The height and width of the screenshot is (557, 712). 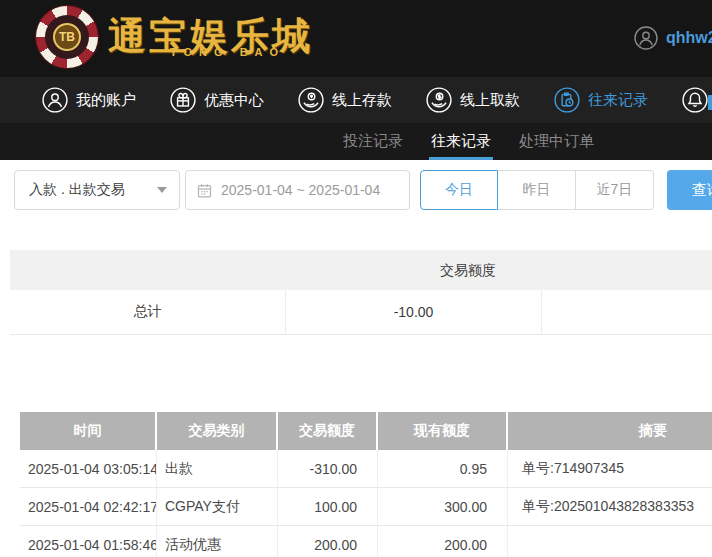 What do you see at coordinates (366, 507) in the screenshot?
I see `table-row: 2025-01-04 02:42:17 CGPAY支付 100.00 300.0…` at bounding box center [366, 507].